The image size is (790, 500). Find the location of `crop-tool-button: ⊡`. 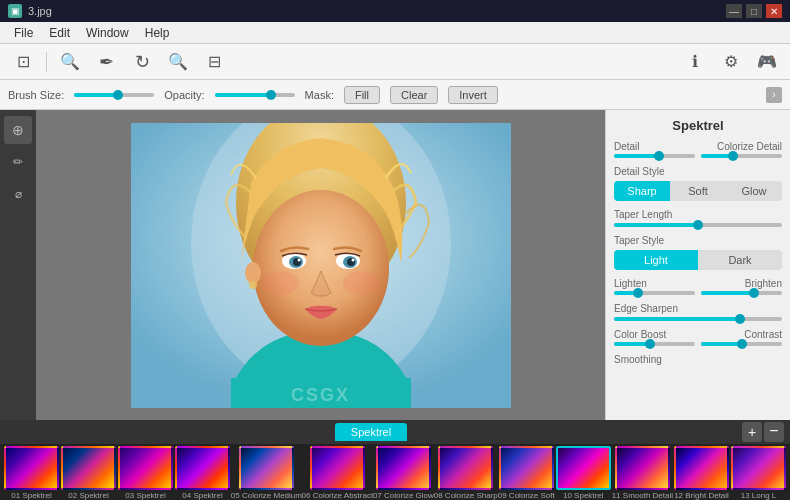

crop-tool-button: ⊡ is located at coordinates (23, 62).